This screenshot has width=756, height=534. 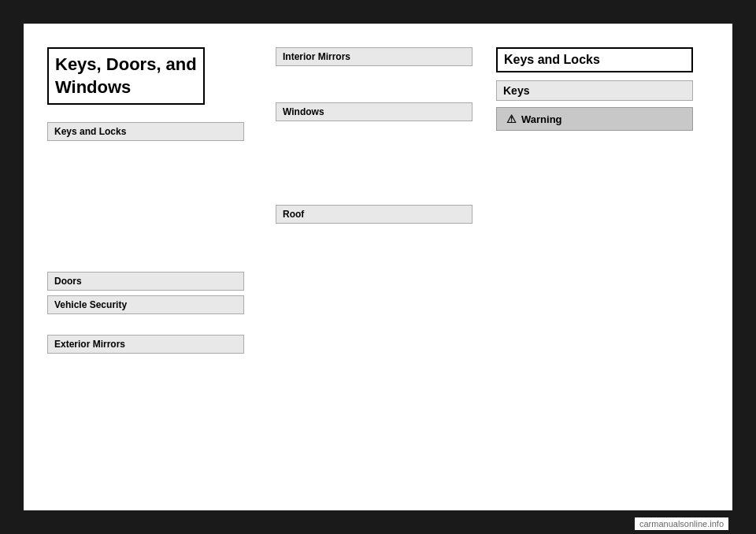 I want to click on main-title: Keys, Doors, andWindows, so click(x=126, y=76).